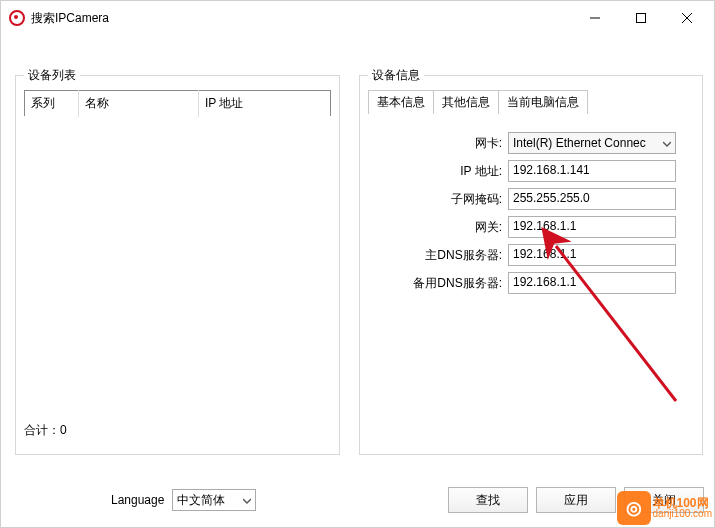  What do you see at coordinates (358, 18) in the screenshot?
I see `title-bar: 搜索IPCamera` at bounding box center [358, 18].